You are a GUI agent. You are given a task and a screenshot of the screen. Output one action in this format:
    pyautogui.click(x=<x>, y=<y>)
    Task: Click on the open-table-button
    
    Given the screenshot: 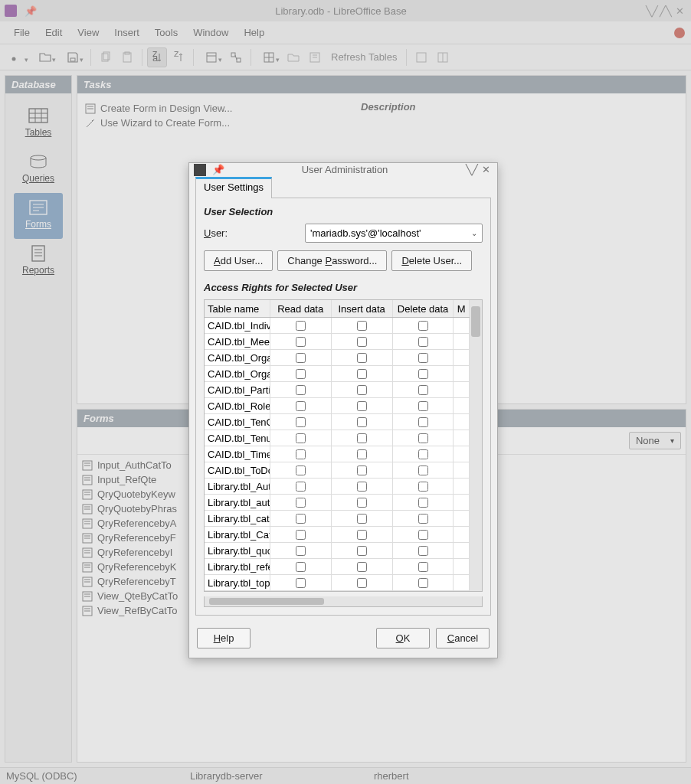 What is the action you would take?
    pyautogui.click(x=293, y=57)
    